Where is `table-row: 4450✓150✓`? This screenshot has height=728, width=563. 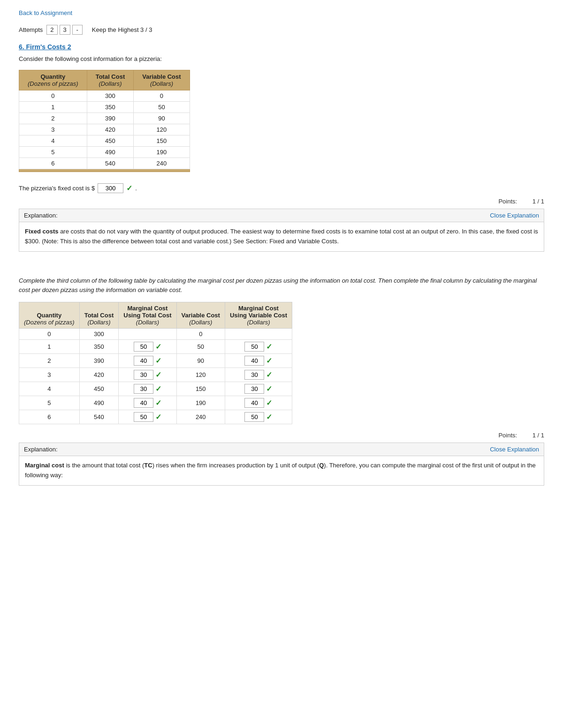 table-row: 4450✓150✓ is located at coordinates (156, 389).